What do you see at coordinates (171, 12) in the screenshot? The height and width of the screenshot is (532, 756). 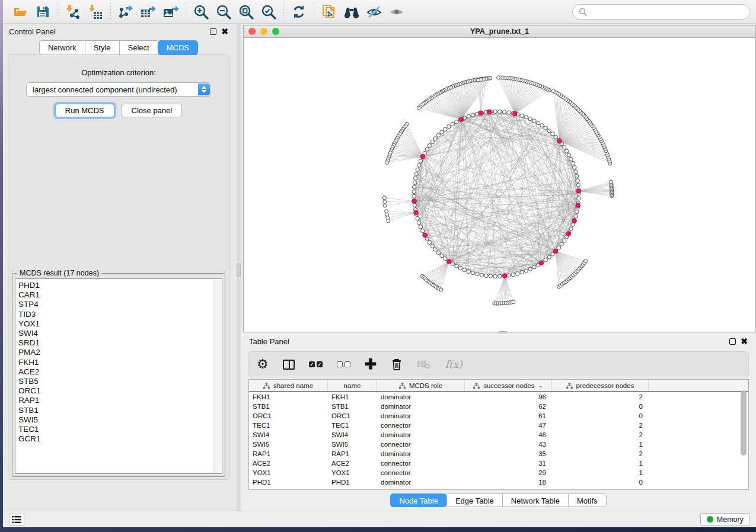 I see `export-image-icon` at bounding box center [171, 12].